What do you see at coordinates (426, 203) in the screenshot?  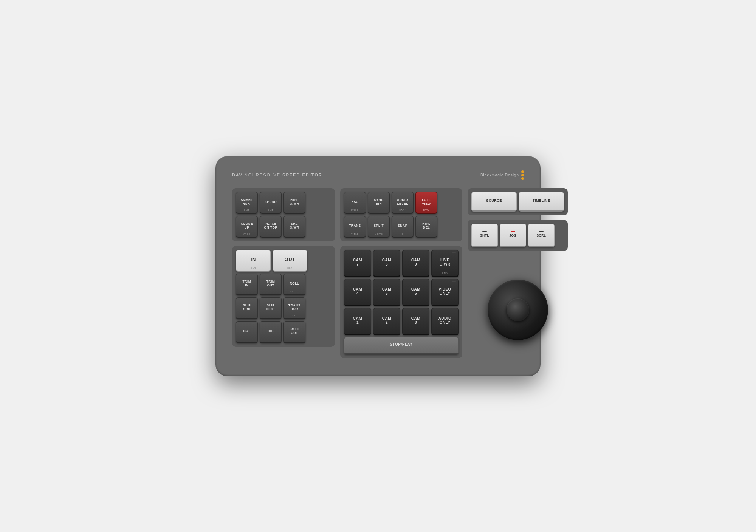 I see `full-view-key: FULLVIEW RVW` at bounding box center [426, 203].